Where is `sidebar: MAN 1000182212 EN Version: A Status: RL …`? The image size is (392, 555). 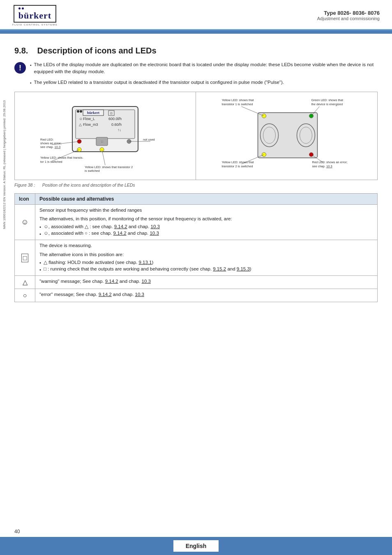 sidebar: MAN 1000182212 EN Version: A Status: RL … is located at coordinates (5, 164).